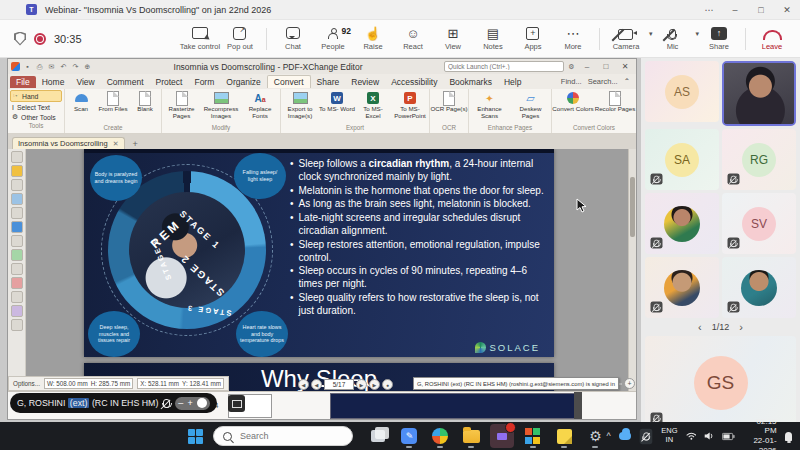 The image size is (800, 450). Describe the element at coordinates (36, 107) in the screenshot. I see `select-text-tool: I Select Text` at that location.